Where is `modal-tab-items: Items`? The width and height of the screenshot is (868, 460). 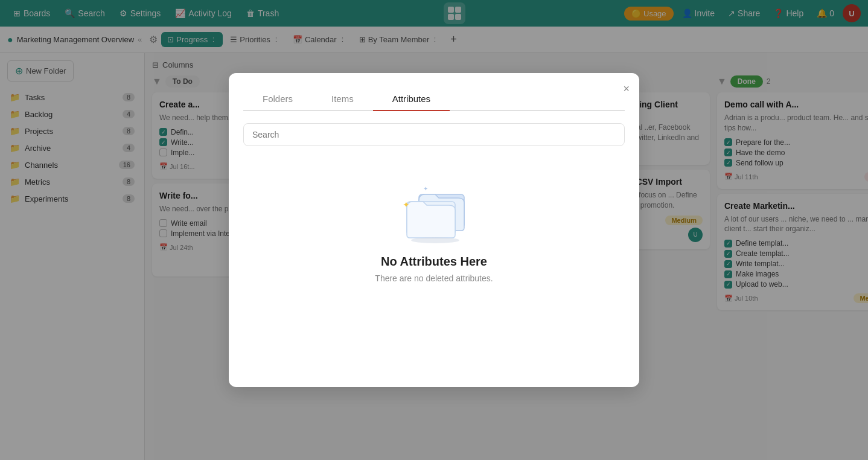 modal-tab-items: Items is located at coordinates (343, 99).